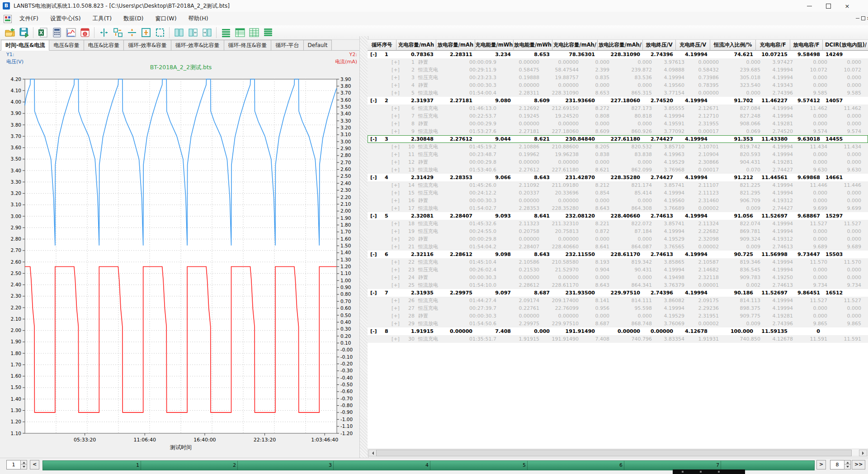 This screenshot has width=868, height=474. I want to click on cycle-row: [-]81.919150.000007.4080.000191.914900.0…, so click(618, 331).